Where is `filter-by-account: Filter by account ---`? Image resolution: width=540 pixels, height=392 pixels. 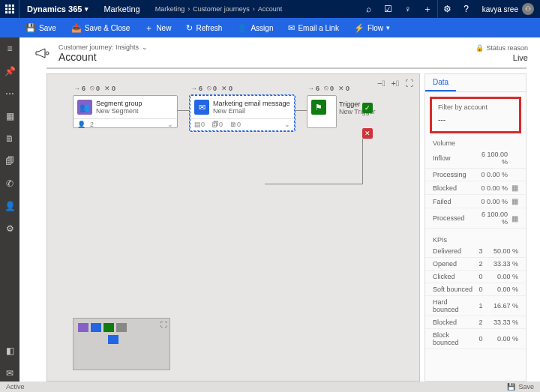 filter-by-account: Filter by account --- is located at coordinates (476, 115).